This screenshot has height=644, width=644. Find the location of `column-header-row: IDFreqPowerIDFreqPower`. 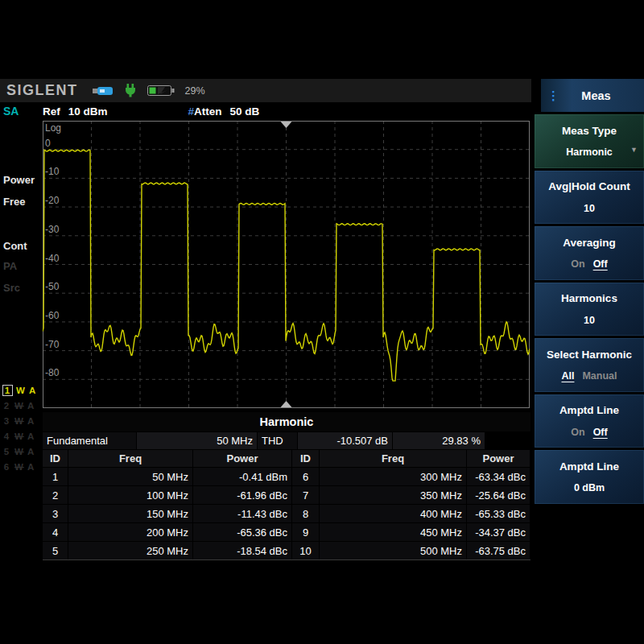

column-header-row: IDFreqPowerIDFreqPower is located at coordinates (287, 459).